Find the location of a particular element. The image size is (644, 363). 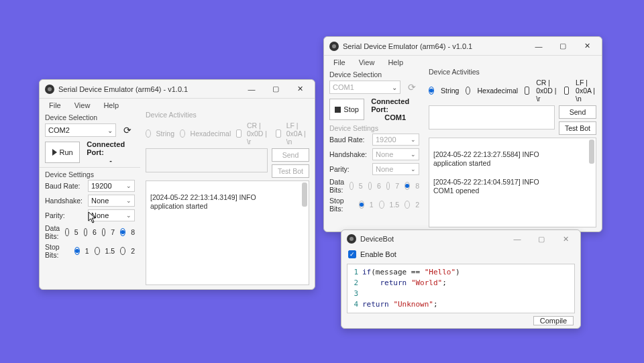

stop-button: Stop is located at coordinates (347, 109).